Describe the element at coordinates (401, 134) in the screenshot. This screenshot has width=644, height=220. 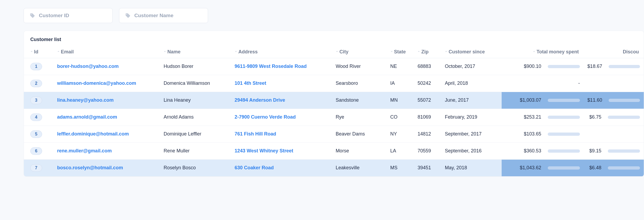
I see `cell-state: NY` at that location.